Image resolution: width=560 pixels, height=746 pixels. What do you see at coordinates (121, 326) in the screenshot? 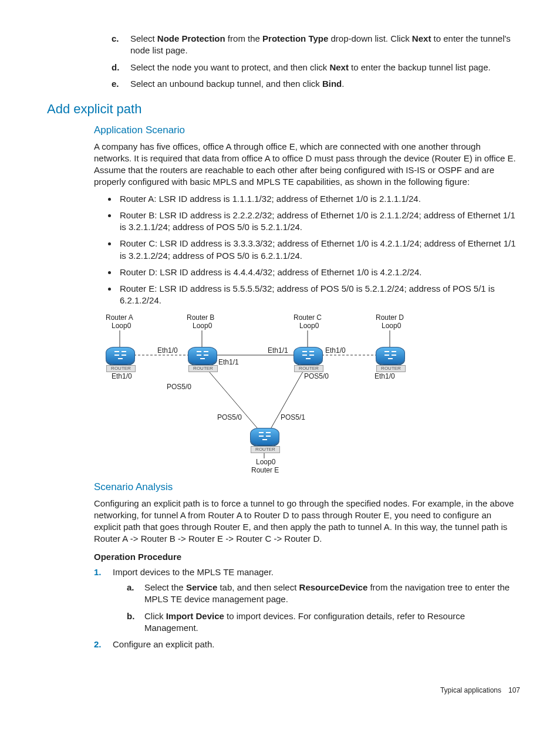
I see `label-loop0-a: Loop0` at bounding box center [121, 326].